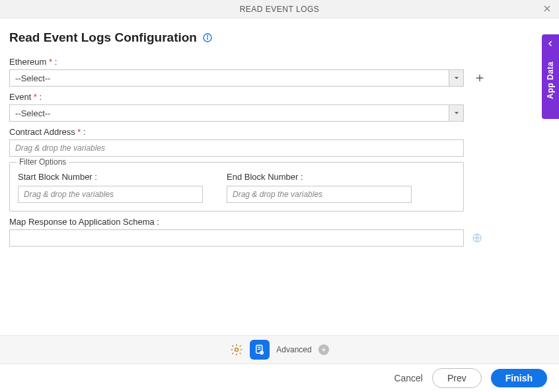  Describe the element at coordinates (280, 378) in the screenshot. I see `dialog-footer: Cancel Prev Finish` at that location.